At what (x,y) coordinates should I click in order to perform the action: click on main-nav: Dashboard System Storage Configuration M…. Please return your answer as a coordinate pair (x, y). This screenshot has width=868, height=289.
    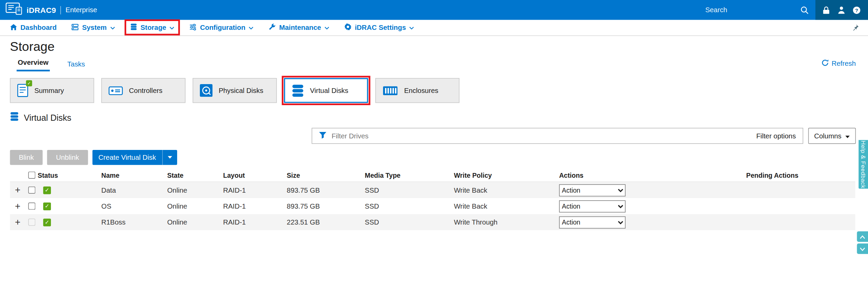
    Looking at the image, I should click on (434, 28).